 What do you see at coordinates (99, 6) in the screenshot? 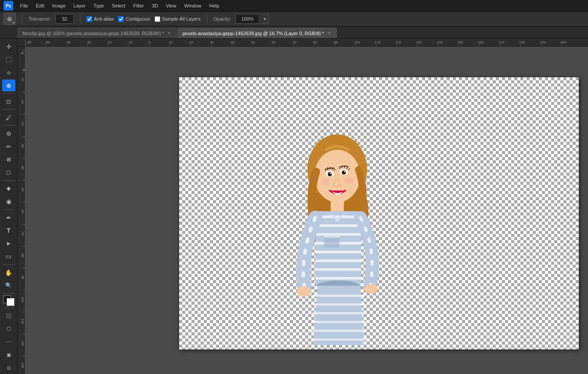
I see `menu-type: Type` at bounding box center [99, 6].